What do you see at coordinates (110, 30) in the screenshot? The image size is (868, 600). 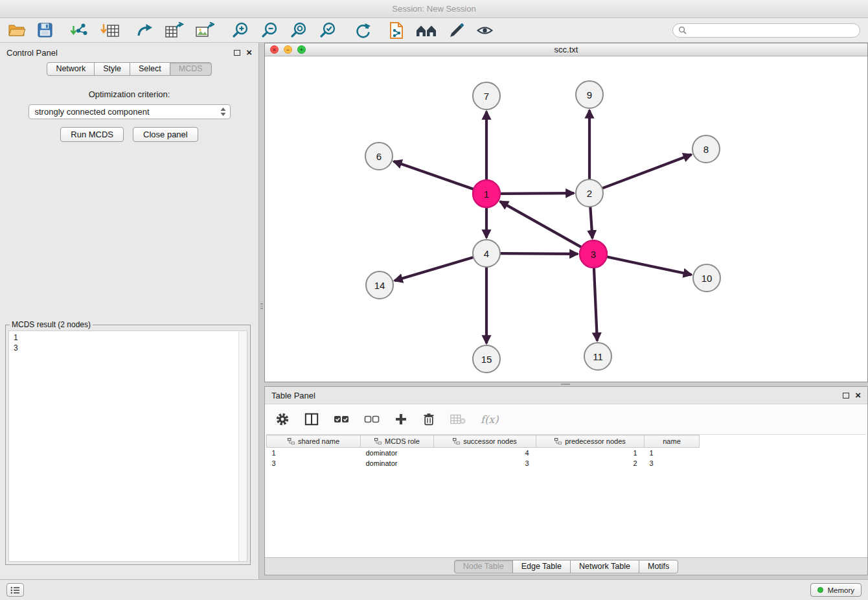 I see `import-table-icon` at bounding box center [110, 30].